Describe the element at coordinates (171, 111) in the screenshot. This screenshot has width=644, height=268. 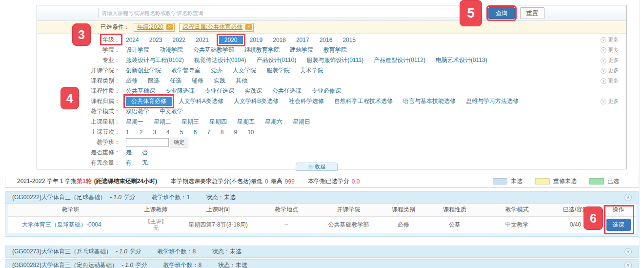
I see `filter-option: 中文教学` at that location.